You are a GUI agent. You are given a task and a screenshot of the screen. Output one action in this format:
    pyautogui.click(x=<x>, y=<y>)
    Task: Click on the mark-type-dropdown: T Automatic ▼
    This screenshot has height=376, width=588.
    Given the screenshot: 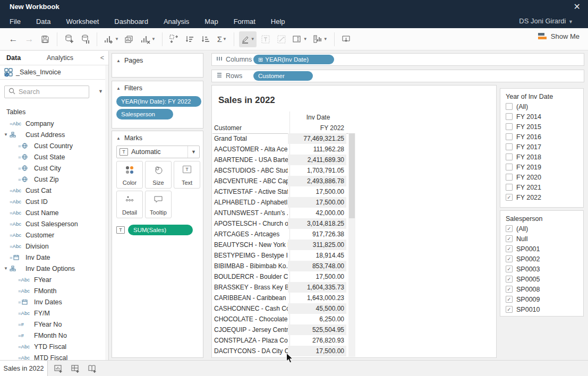 What is the action you would take?
    pyautogui.click(x=158, y=152)
    